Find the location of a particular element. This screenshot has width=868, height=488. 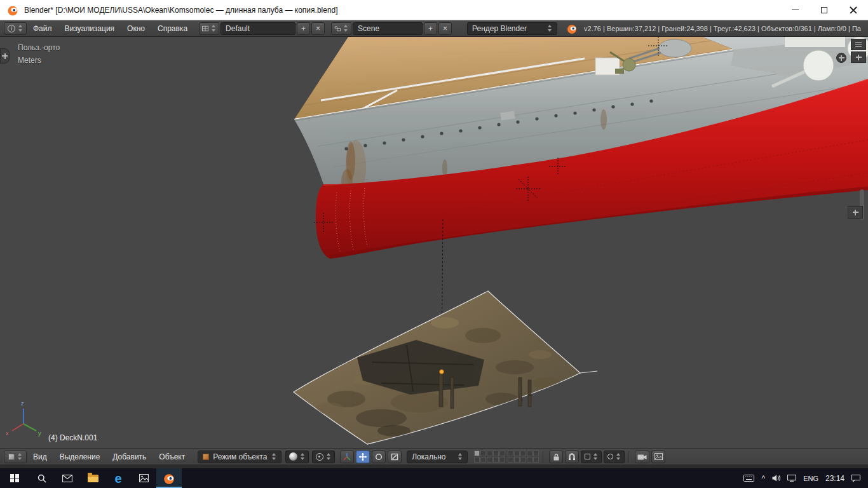

screen-layout-delete-button: × is located at coordinates (318, 29).